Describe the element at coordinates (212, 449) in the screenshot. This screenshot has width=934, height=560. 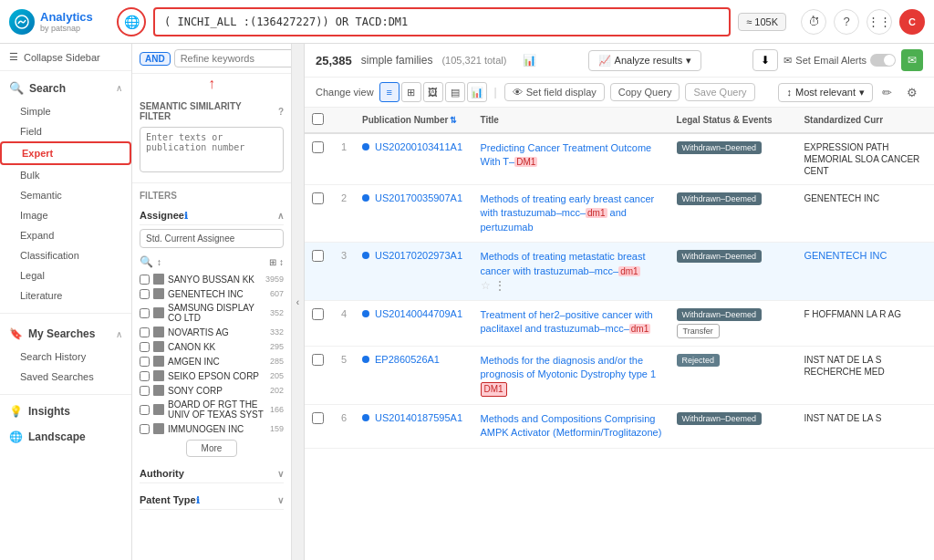
I see `more-button: More` at that location.